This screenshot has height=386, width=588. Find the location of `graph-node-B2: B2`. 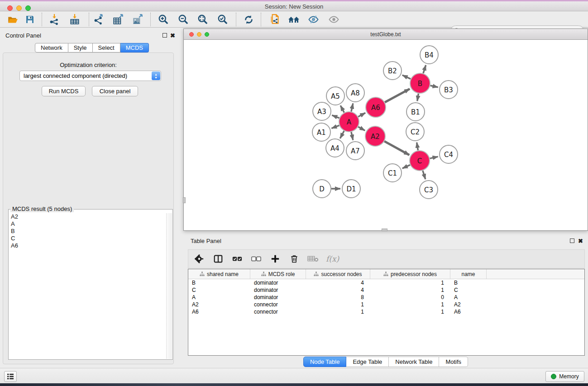

graph-node-B2: B2 is located at coordinates (392, 71).